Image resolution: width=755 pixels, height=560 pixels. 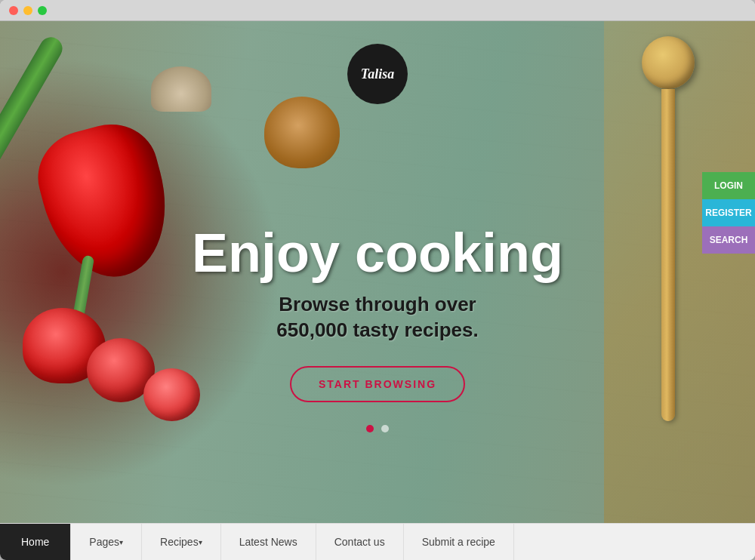 What do you see at coordinates (14, 11) in the screenshot?
I see `close-button` at bounding box center [14, 11].